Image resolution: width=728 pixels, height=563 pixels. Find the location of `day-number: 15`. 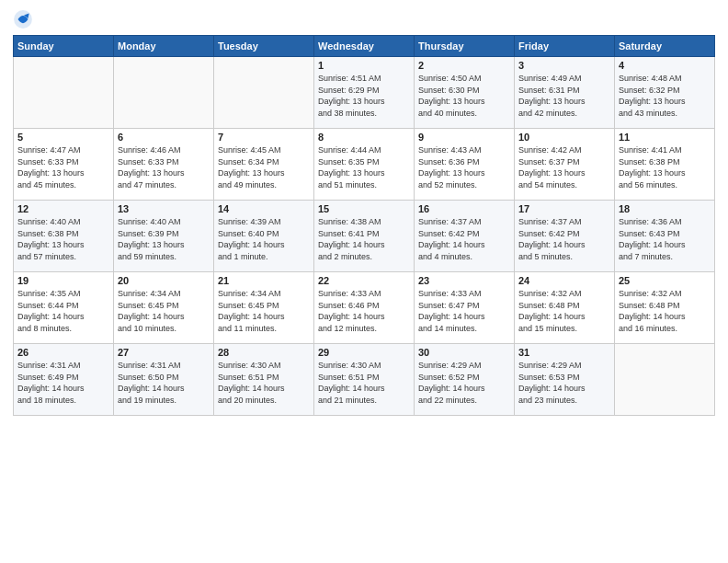

day-number: 15 is located at coordinates (364, 209).